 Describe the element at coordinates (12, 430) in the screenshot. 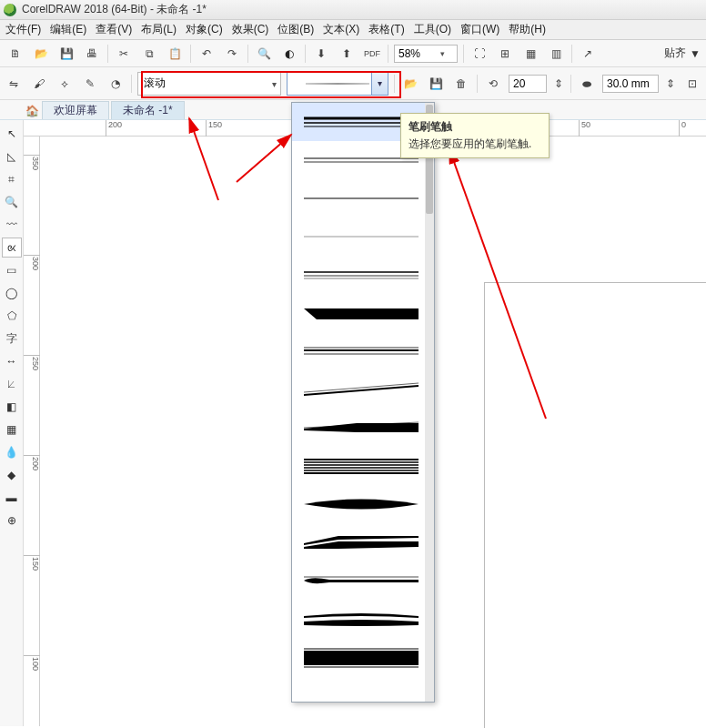

I see `transparency-tool-icon: ▦` at that location.